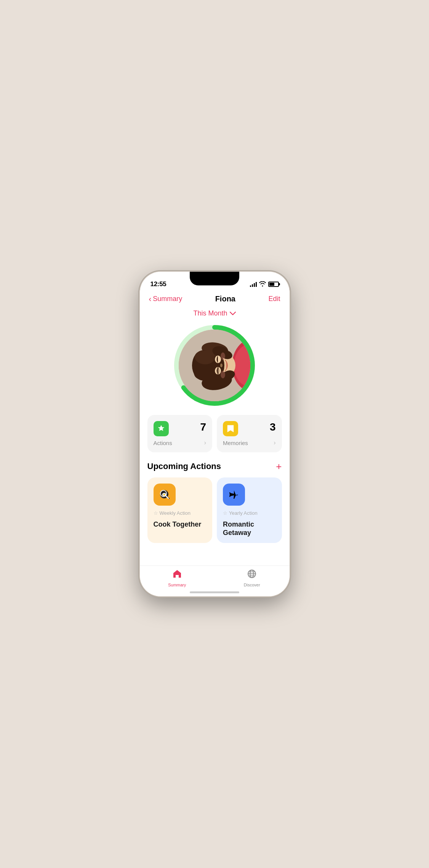  What do you see at coordinates (158, 284) in the screenshot?
I see `status-time: 12:55` at bounding box center [158, 284].